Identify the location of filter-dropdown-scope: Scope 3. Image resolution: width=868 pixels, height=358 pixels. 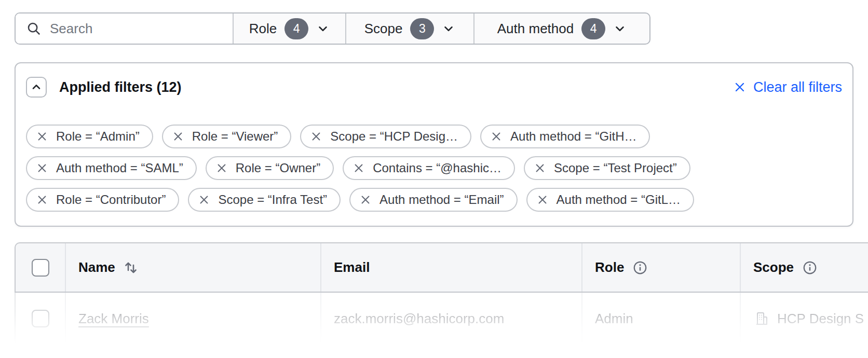
(410, 29).